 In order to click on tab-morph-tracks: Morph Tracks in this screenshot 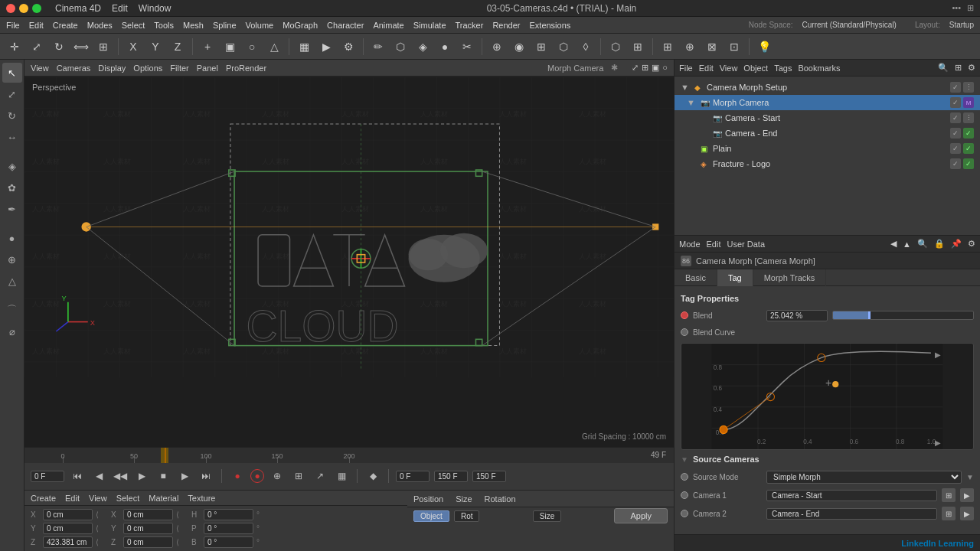, I will do `click(790, 278)`.